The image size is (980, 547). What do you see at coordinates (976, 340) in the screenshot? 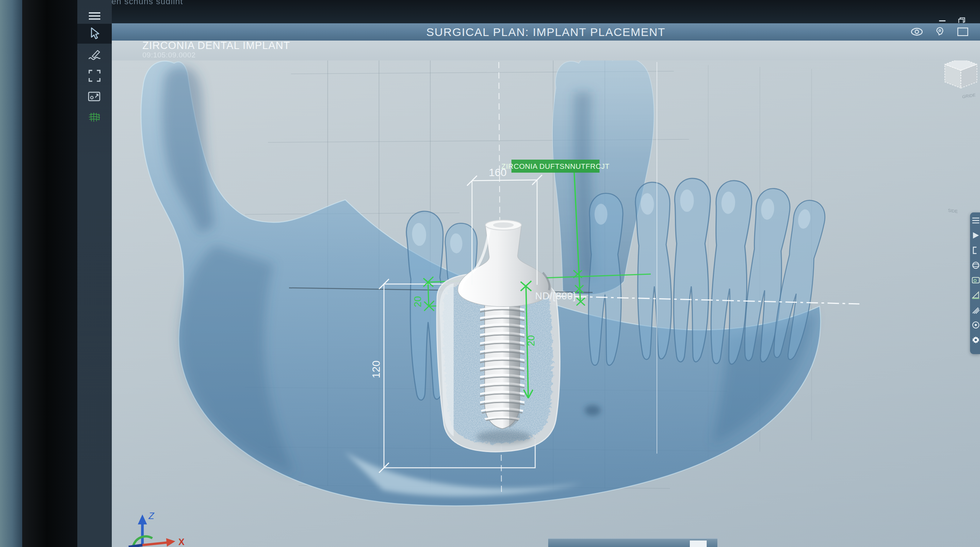
I see `settings-gear-icon` at bounding box center [976, 340].